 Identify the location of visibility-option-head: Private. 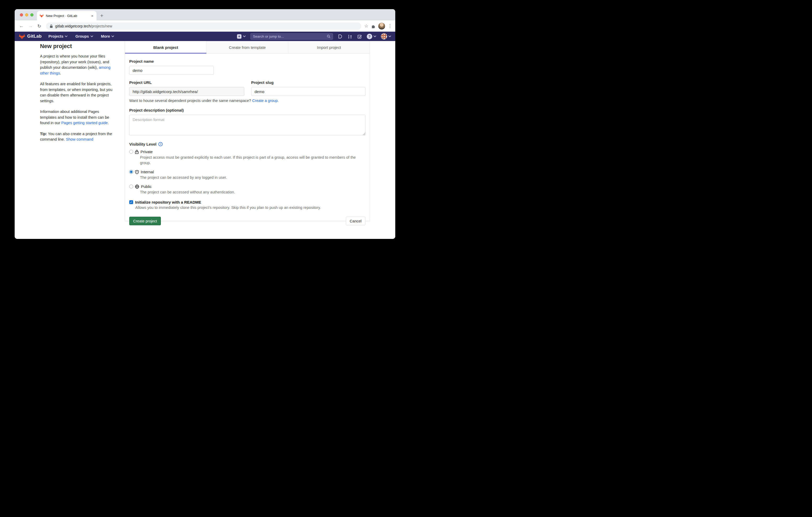
(248, 152).